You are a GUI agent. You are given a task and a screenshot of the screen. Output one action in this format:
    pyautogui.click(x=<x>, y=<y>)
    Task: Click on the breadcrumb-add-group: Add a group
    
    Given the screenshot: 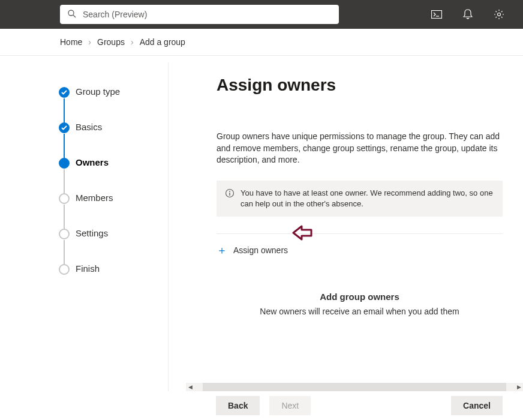 What is the action you would take?
    pyautogui.click(x=163, y=42)
    